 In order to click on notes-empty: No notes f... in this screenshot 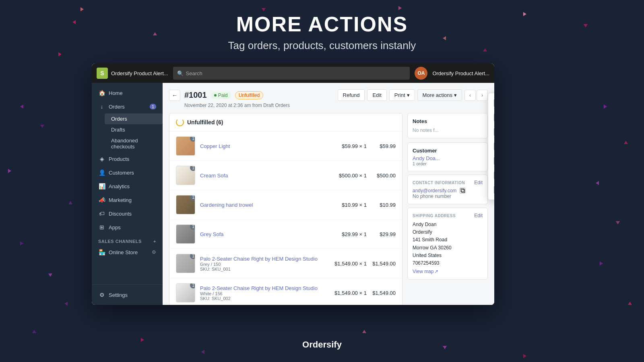, I will do `click(448, 130)`.